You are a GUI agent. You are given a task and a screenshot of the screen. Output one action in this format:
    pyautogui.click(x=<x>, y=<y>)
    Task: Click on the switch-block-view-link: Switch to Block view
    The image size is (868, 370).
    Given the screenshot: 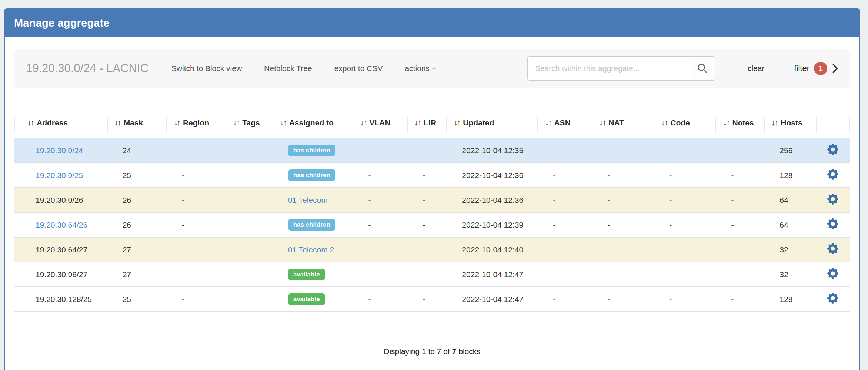 What is the action you would take?
    pyautogui.click(x=207, y=68)
    